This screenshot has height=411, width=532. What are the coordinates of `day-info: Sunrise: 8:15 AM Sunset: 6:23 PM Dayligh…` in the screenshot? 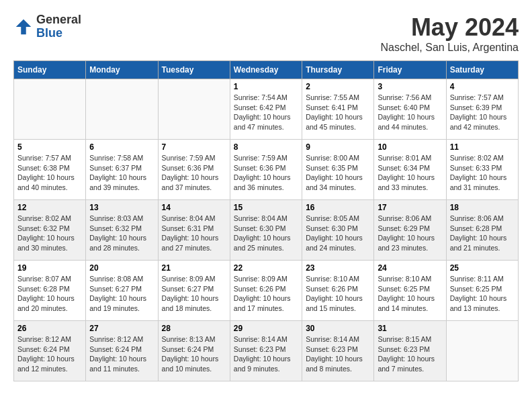 It's located at (410, 355).